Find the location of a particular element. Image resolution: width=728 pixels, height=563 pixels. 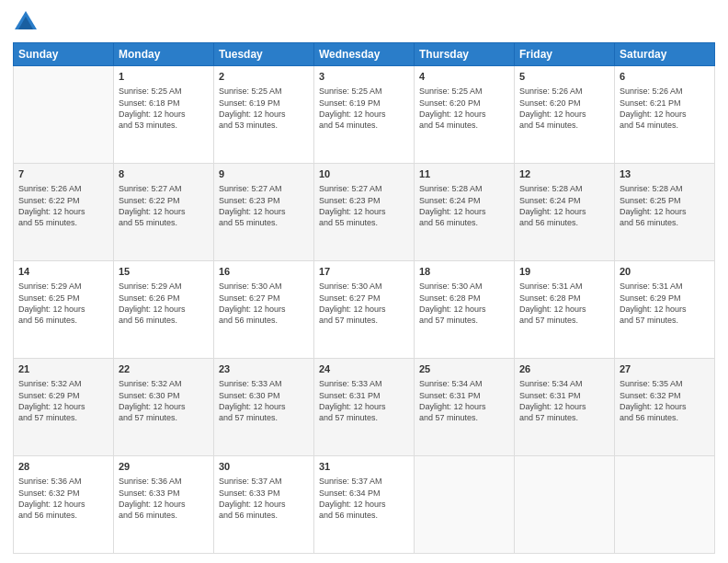

calendar-cell: 25Sunrise: 5:34 AMSunset: 6:31 PMDayligh… is located at coordinates (465, 408).